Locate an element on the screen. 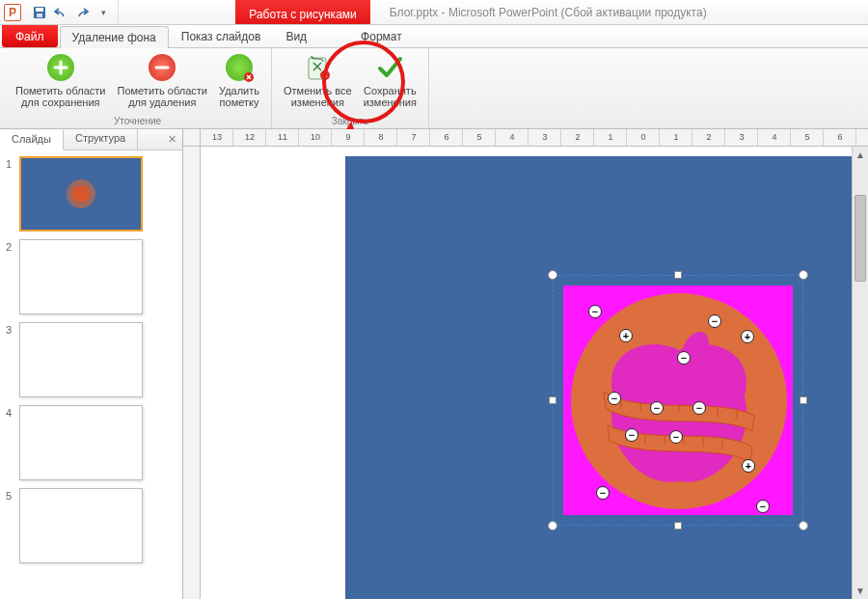 The width and height of the screenshot is (868, 599). label: Сохранить is located at coordinates (390, 91).